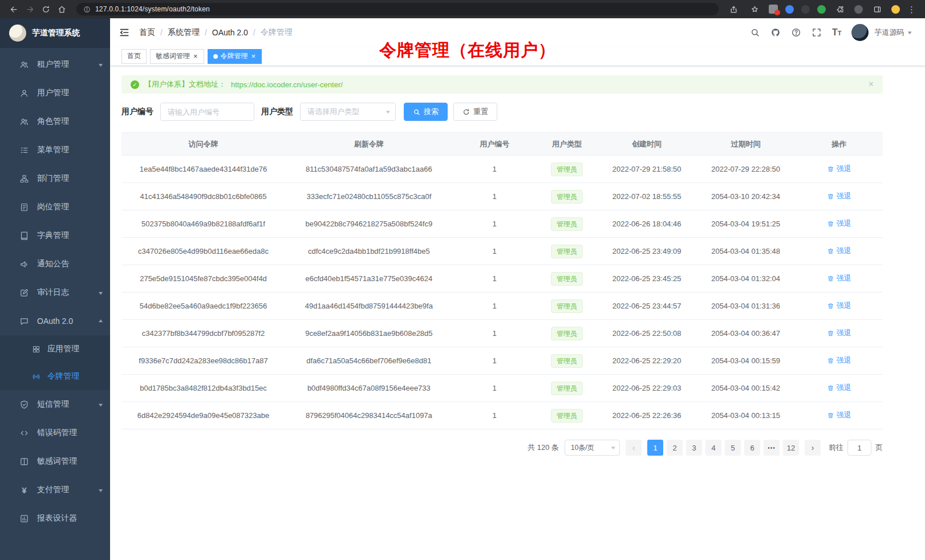  What do you see at coordinates (776, 33) in the screenshot?
I see `github-icon` at bounding box center [776, 33].